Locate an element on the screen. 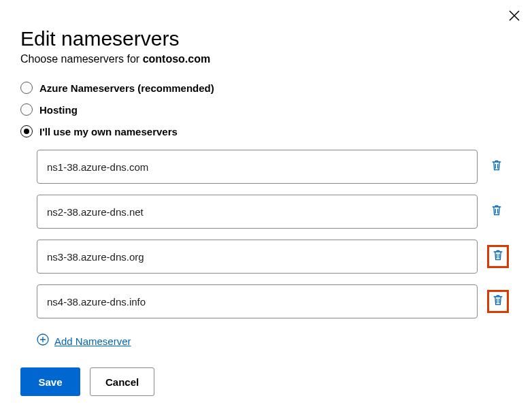  plus-circle-icon is located at coordinates (43, 341).